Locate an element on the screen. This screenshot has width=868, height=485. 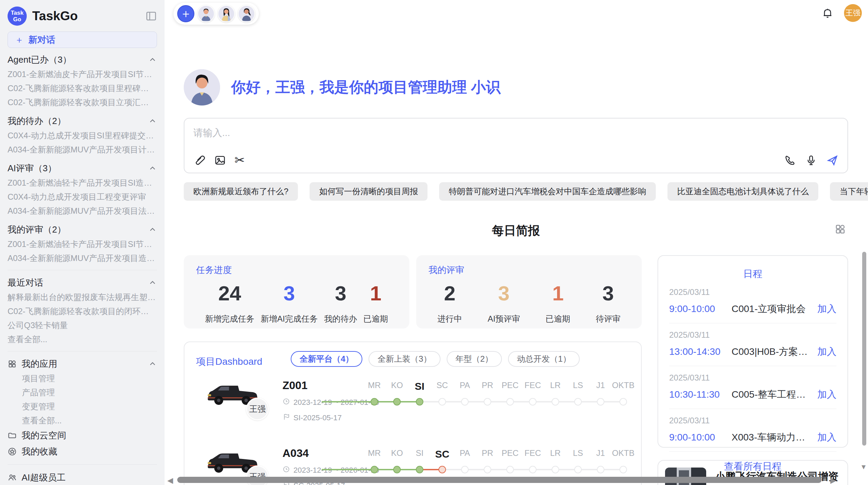
sidebar-item-favorites: 我的收藏 is located at coordinates (82, 451).